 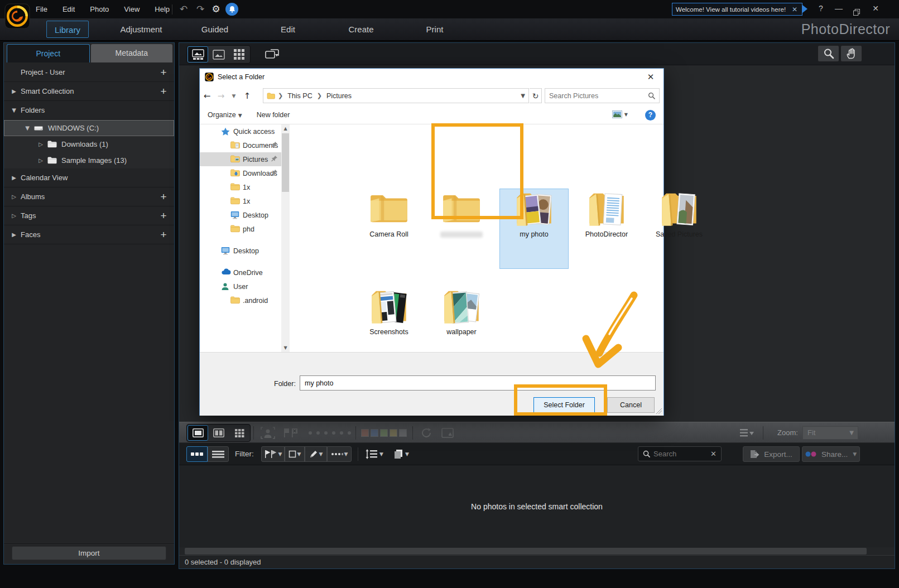 What do you see at coordinates (876, 8) in the screenshot?
I see `close-icon: ✕` at bounding box center [876, 8].